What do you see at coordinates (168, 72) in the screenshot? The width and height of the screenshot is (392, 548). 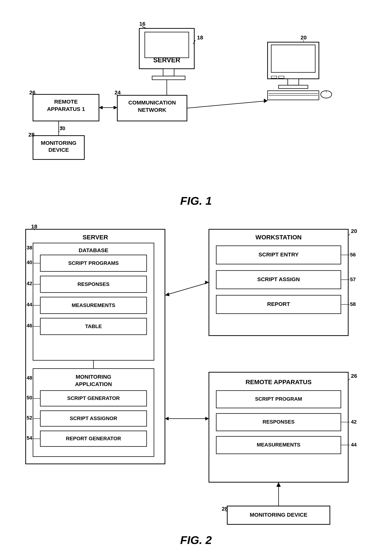 I see `server-neck` at bounding box center [168, 72].